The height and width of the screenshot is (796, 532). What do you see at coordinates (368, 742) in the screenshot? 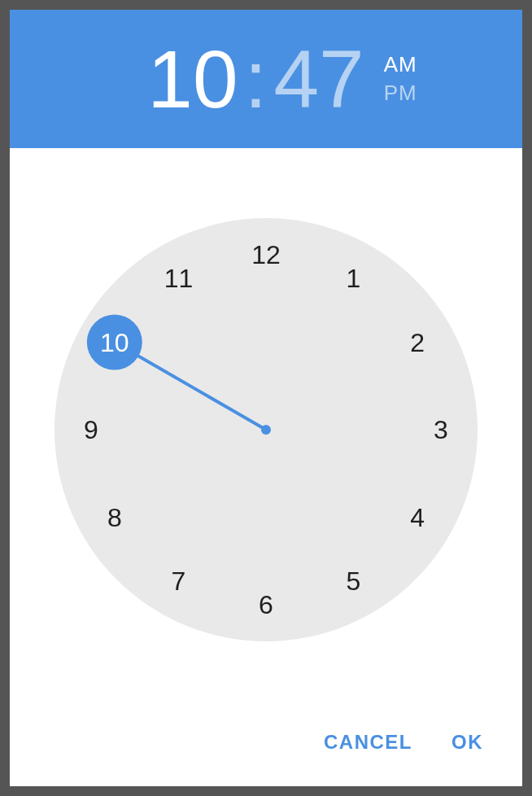
I see `cancel-button: CANCEL` at bounding box center [368, 742].